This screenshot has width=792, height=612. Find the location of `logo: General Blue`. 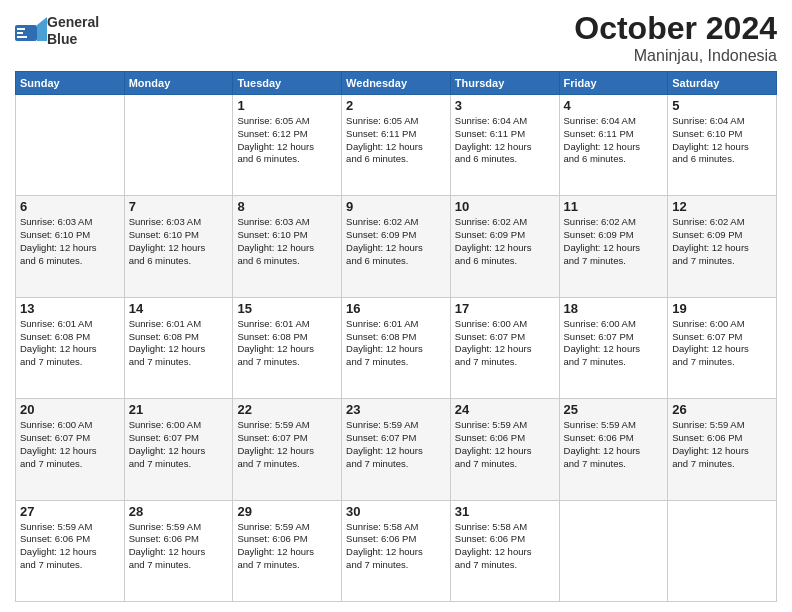

logo: General Blue is located at coordinates (57, 31).